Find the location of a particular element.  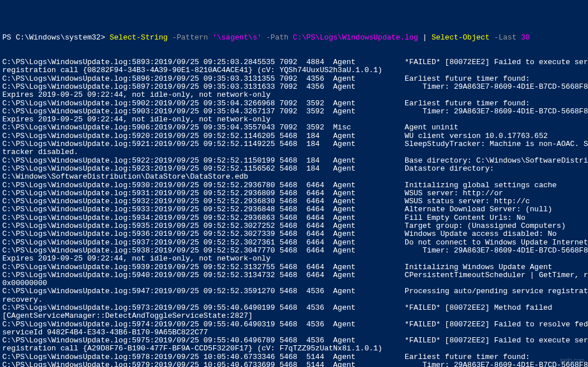

output-line: C:\PS\Logs\WindowsUpdate.log:5937:2019/0… is located at coordinates (294, 243).